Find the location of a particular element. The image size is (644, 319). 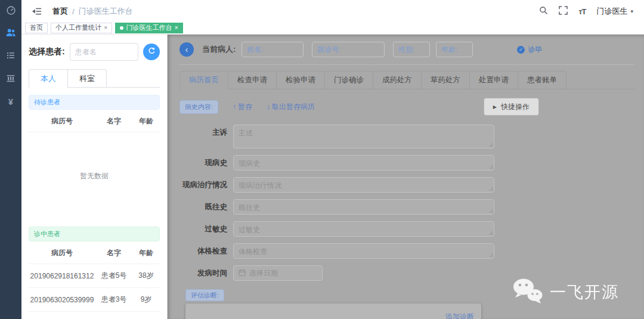

workbench-tabs-nav: 病历首页 检查申请 检验申请 门诊确诊 成药处方 草药处方 处置申请 患者账单 is located at coordinates (373, 80).